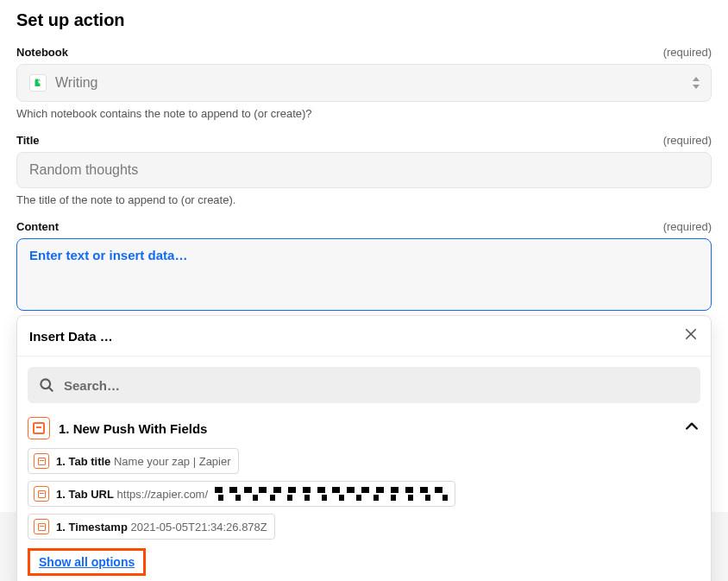  I want to click on chip-tab-title: 1. Tab title Name your zap | Zapier, so click(133, 461).